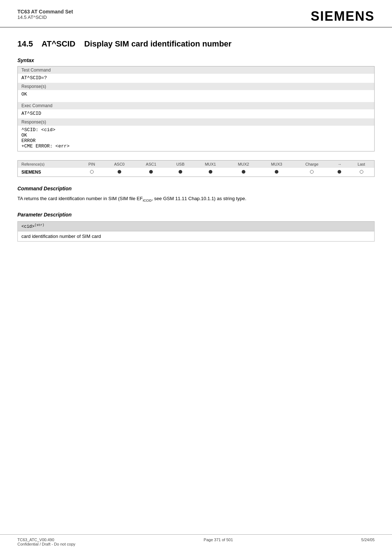 The width and height of the screenshot is (392, 555). What do you see at coordinates (196, 189) in the screenshot?
I see `command-description-heading: Command Description` at bounding box center [196, 189].